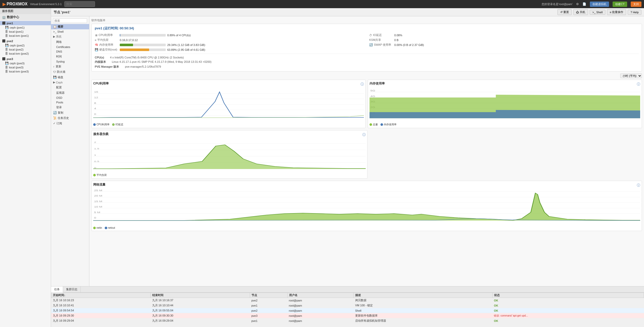  What do you see at coordinates (26, 59) in the screenshot?
I see `sidebar-item-pve3: ⬛ pve3` at bounding box center [26, 59].